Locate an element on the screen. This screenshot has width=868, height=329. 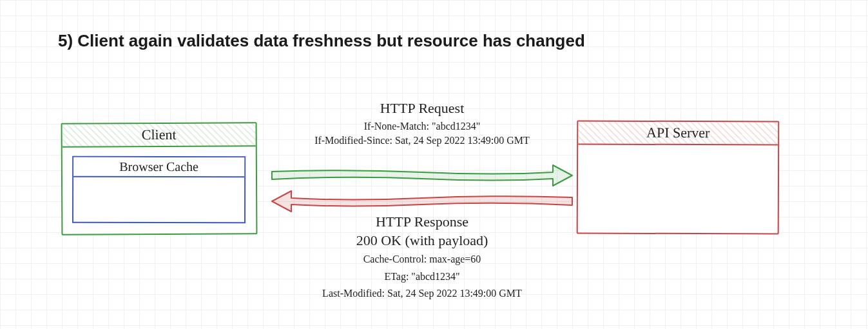
response-header-last-modified: Last-Modified: Sat, 24 Sep 2022 13:49:00… is located at coordinates (422, 294).